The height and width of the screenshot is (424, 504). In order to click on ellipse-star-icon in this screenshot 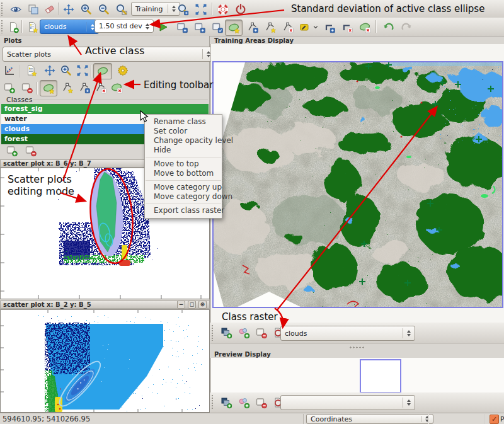, I will do `click(234, 28)`.